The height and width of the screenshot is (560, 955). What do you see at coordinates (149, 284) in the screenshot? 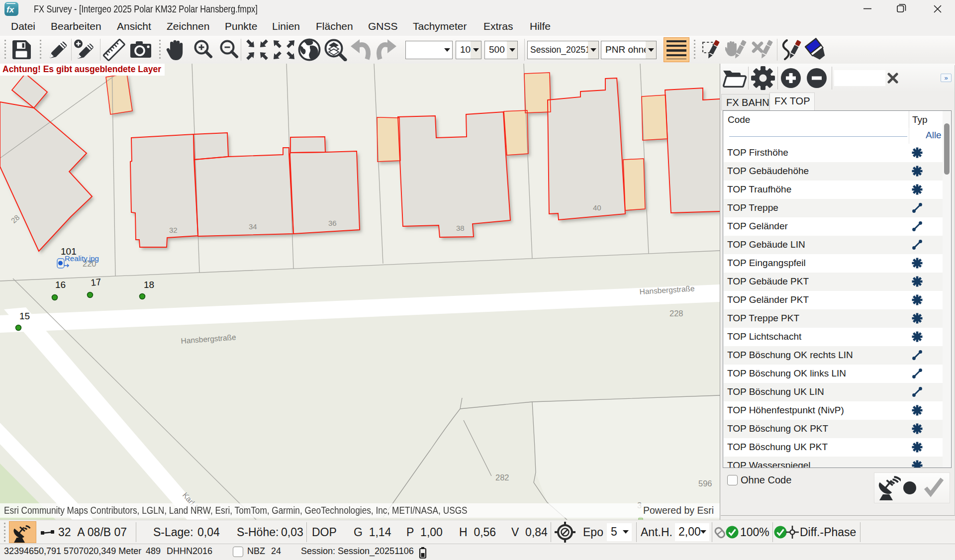
I see `svg-text: 18` at bounding box center [149, 284].